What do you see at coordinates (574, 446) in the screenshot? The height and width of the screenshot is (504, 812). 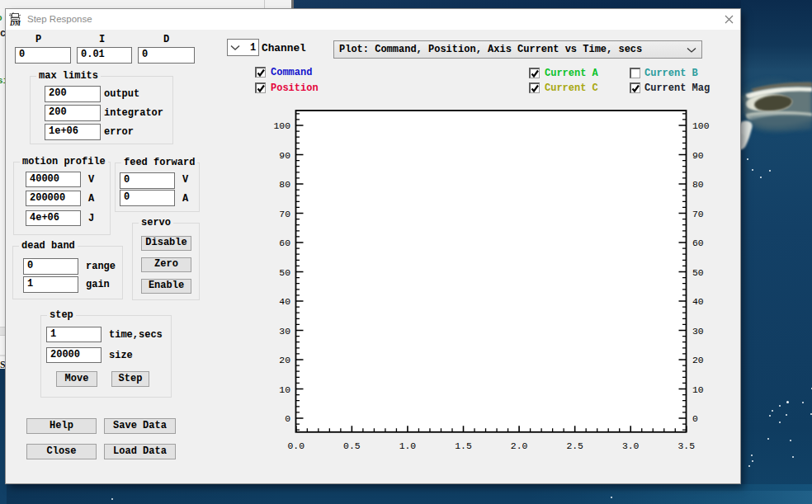 I see `svg-text: 2.5` at bounding box center [574, 446].